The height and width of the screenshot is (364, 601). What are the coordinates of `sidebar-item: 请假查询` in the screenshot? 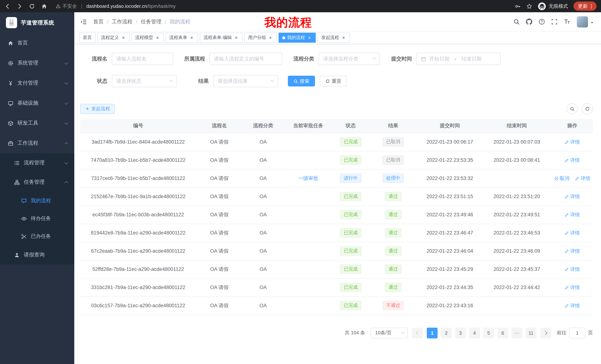 It's located at (37, 255).